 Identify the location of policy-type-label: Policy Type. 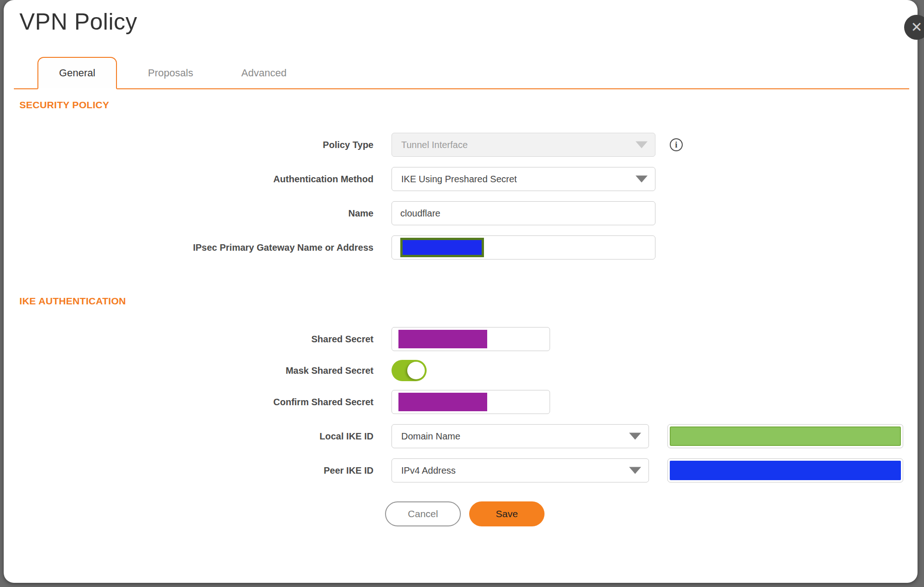
(189, 145).